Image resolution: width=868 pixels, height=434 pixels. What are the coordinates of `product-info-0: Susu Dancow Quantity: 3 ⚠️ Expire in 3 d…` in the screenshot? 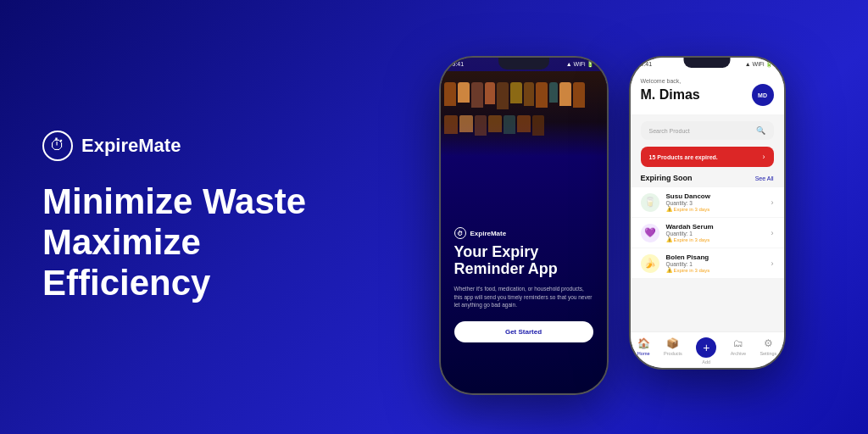 It's located at (719, 202).